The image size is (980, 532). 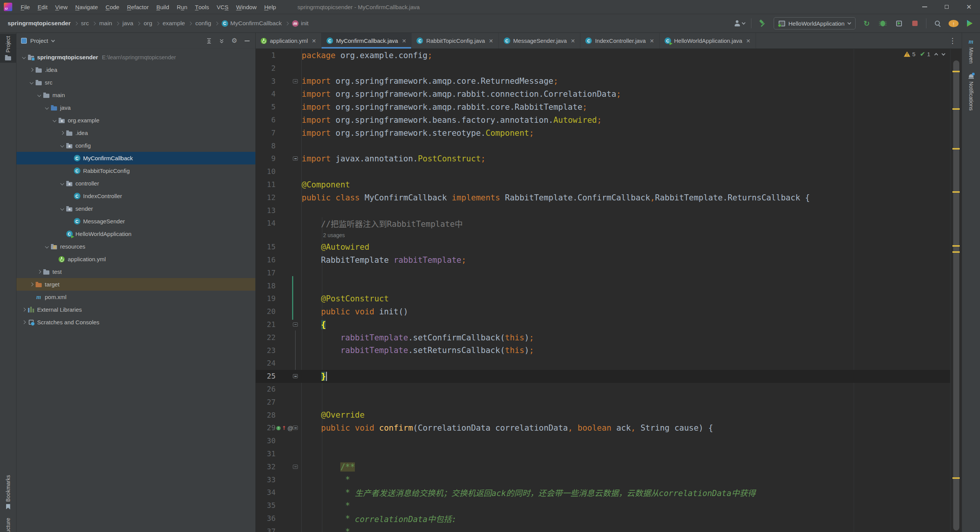 I want to click on line-number: 2, so click(x=266, y=68).